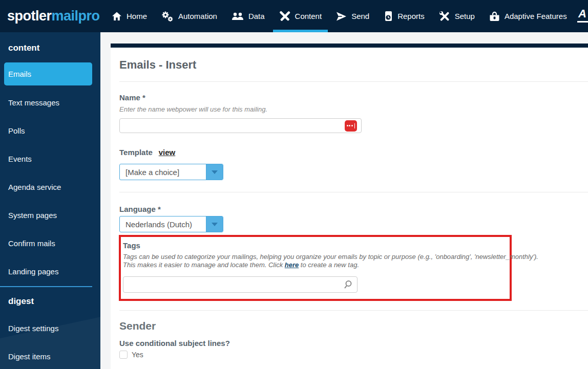 This screenshot has width=588, height=369. I want to click on sidebar-item-digest-settings: Digest settings, so click(33, 329).